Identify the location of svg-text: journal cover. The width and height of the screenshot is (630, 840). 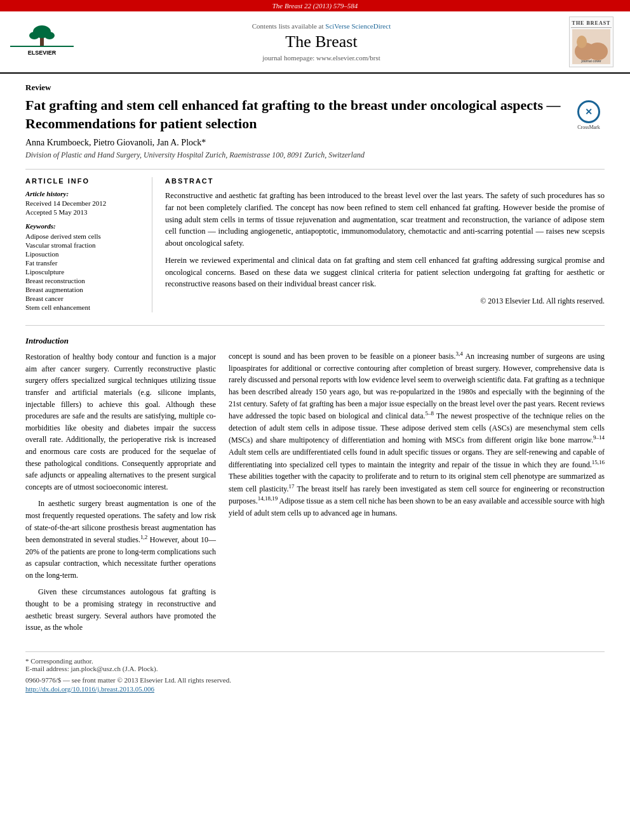
(591, 61).